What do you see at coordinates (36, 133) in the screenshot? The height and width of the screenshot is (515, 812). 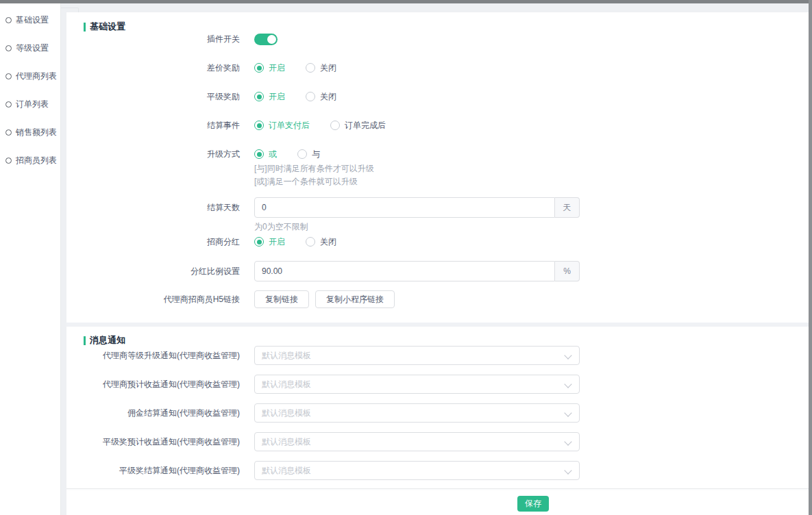 I see `sidebar-item-label: 销售额列表` at bounding box center [36, 133].